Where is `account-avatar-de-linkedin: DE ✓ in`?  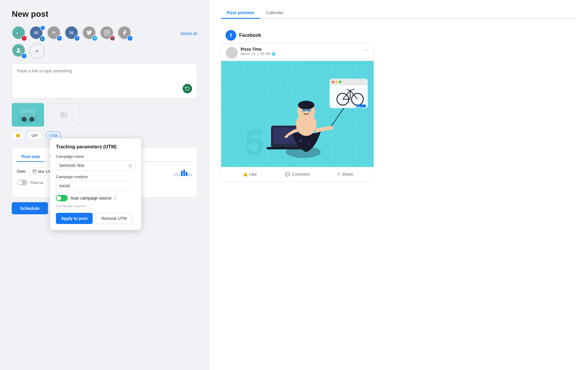 account-avatar-de-linkedin: DE ✓ in is located at coordinates (37, 34).